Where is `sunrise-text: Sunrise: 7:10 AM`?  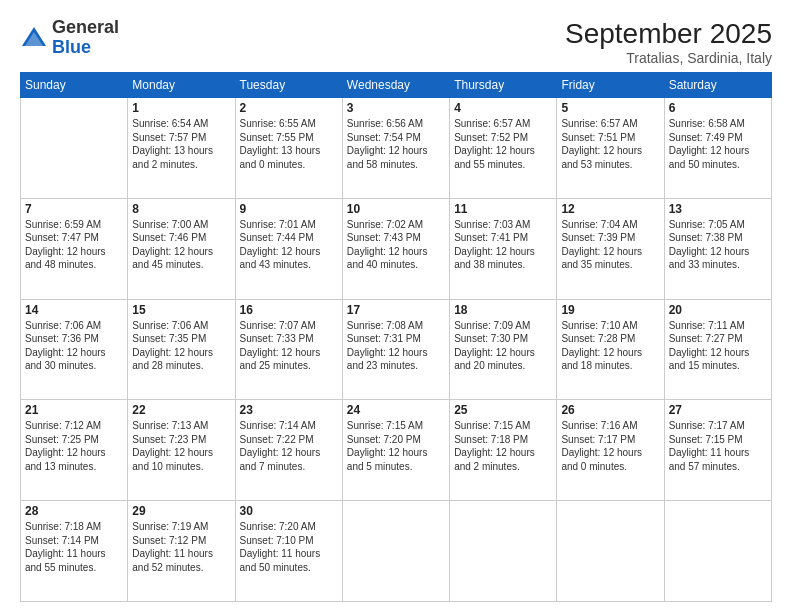 sunrise-text: Sunrise: 7:10 AM is located at coordinates (599, 326).